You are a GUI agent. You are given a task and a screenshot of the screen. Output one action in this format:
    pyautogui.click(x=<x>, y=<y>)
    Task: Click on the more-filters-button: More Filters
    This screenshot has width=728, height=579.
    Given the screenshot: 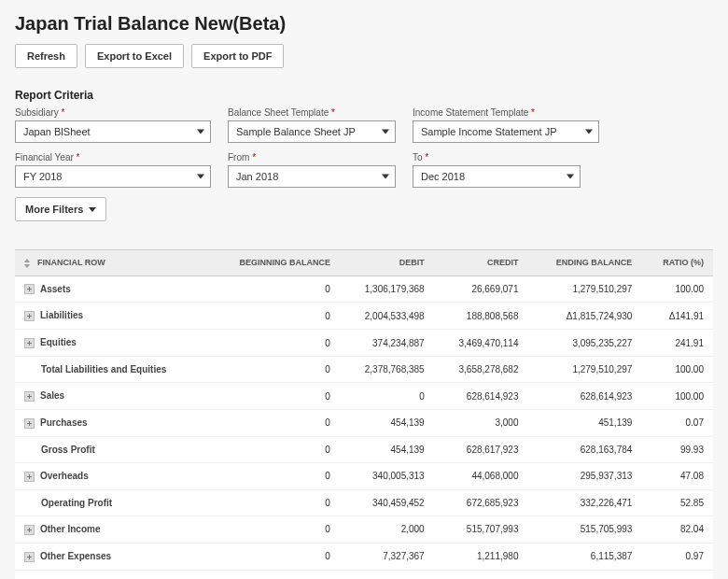 What is the action you would take?
    pyautogui.click(x=61, y=209)
    